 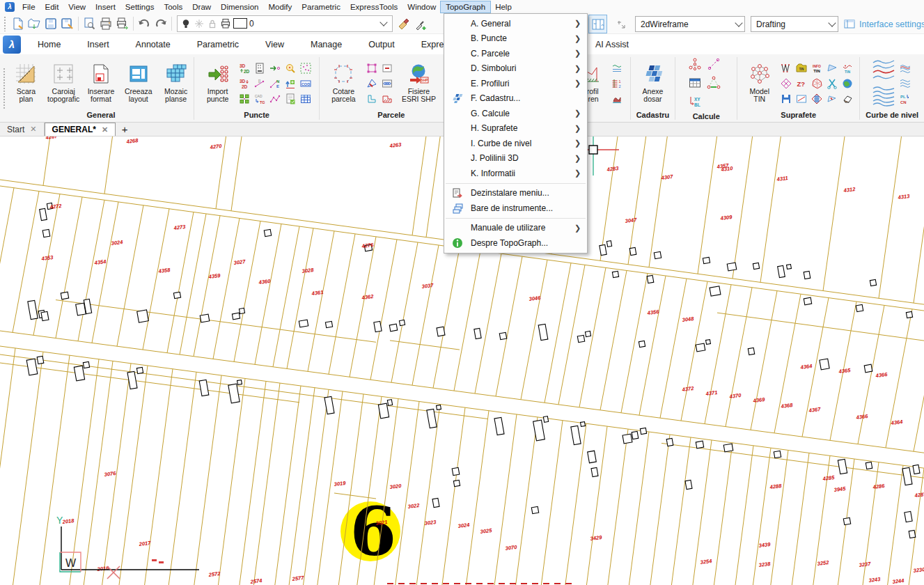 I want to click on ribbon-tool-prof-wave, so click(x=617, y=68).